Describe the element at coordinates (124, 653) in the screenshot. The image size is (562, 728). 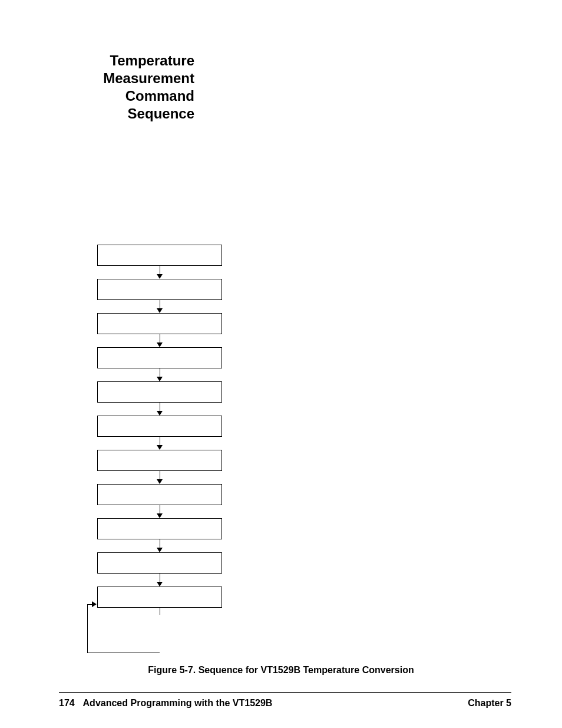
I see `loop-seg-bottom` at that location.